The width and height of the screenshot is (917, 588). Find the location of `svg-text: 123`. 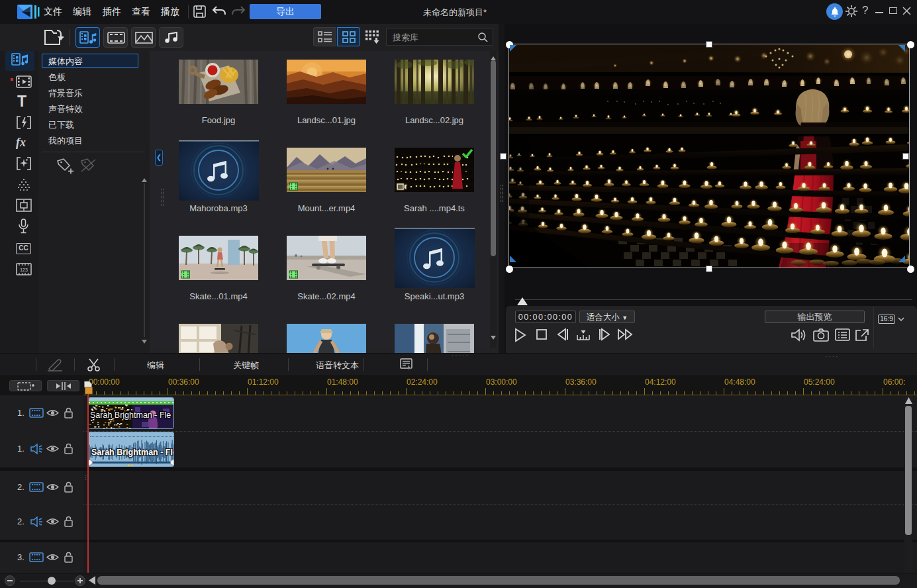

svg-text: 123 is located at coordinates (24, 270).